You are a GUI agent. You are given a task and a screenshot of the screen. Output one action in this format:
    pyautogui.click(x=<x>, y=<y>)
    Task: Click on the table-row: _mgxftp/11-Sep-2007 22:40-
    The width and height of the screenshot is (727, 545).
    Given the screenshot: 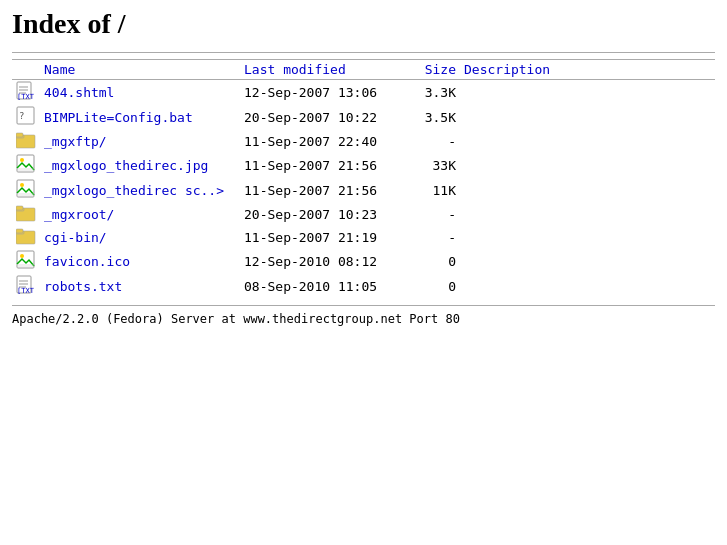 What is the action you would take?
    pyautogui.click(x=364, y=142)
    